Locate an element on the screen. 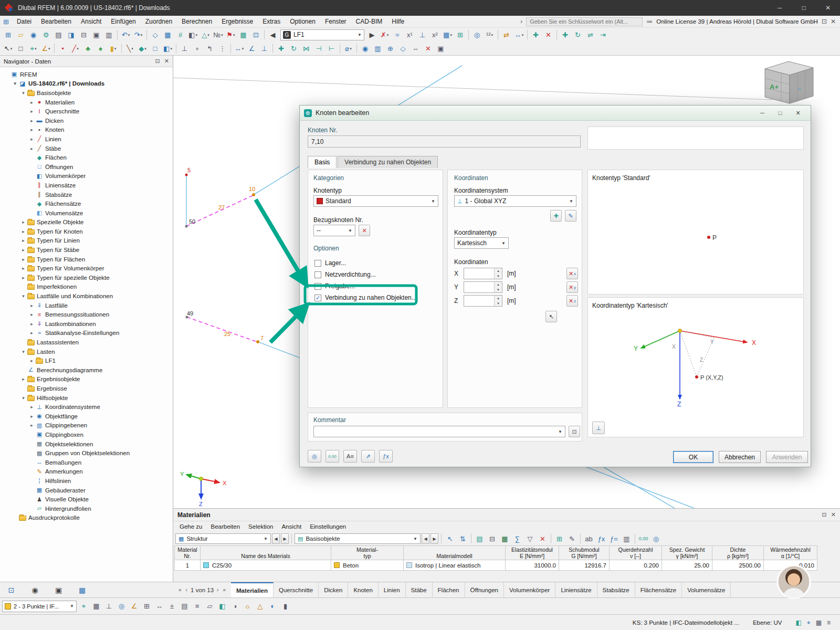 This screenshot has height=630, width=840. tree-item-dicken: ▸▬Dicken is located at coordinates (86, 121).